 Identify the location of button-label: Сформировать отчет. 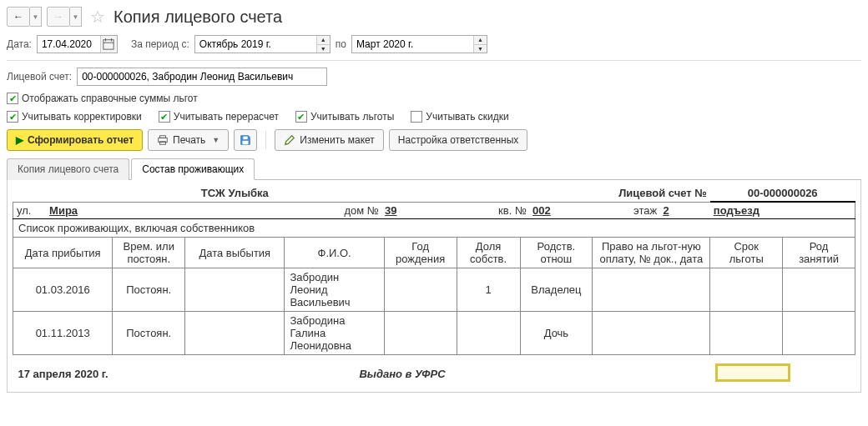
(80, 140).